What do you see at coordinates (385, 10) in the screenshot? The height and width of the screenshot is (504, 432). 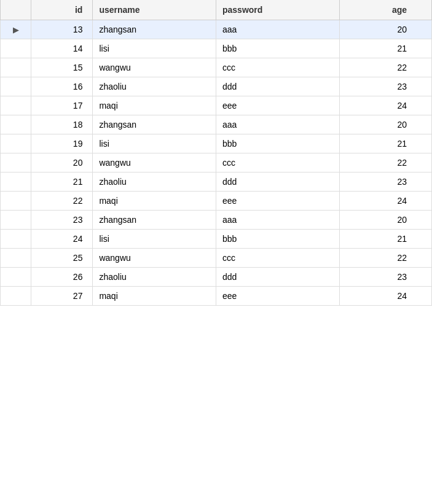 I see `th-age: age` at bounding box center [385, 10].